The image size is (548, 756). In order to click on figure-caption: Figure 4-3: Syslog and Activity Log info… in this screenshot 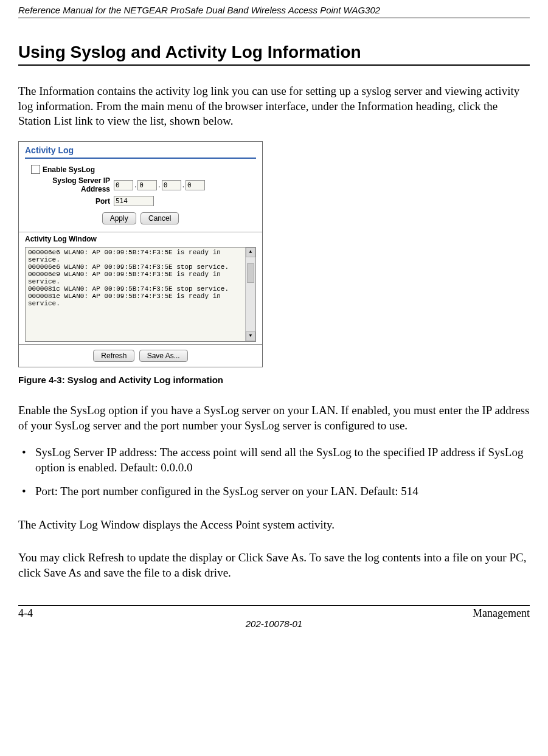, I will do `click(274, 380)`.